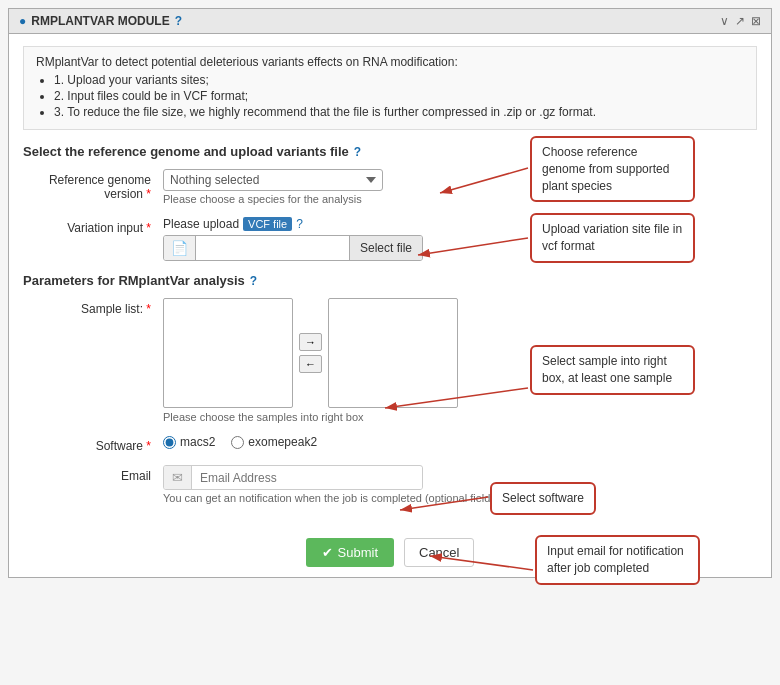 This screenshot has width=780, height=685. What do you see at coordinates (390, 62) in the screenshot?
I see `info-intro: RMplantVar to detect potential deleterio…` at bounding box center [390, 62].